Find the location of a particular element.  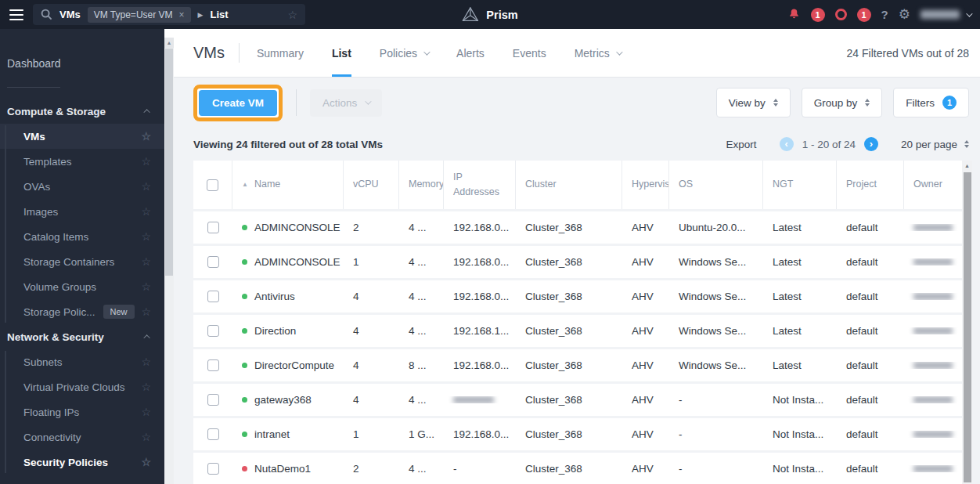

tab-policies: Policies is located at coordinates (404, 53).